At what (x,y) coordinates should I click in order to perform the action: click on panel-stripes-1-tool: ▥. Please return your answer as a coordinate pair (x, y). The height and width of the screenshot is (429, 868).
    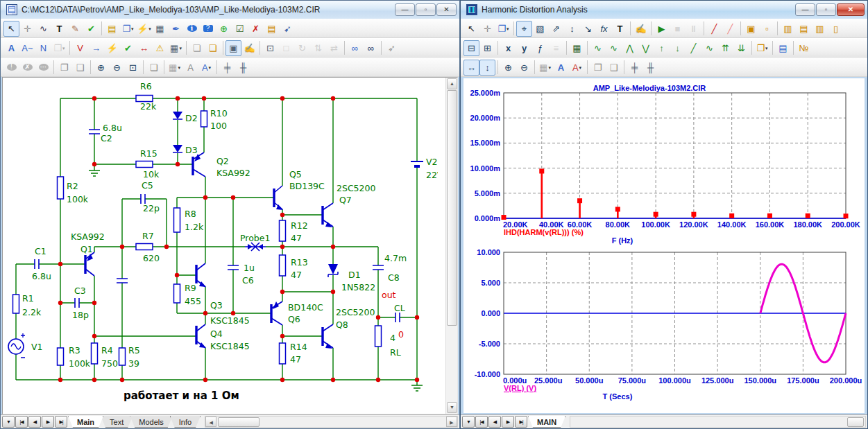
    Looking at the image, I should click on (788, 29).